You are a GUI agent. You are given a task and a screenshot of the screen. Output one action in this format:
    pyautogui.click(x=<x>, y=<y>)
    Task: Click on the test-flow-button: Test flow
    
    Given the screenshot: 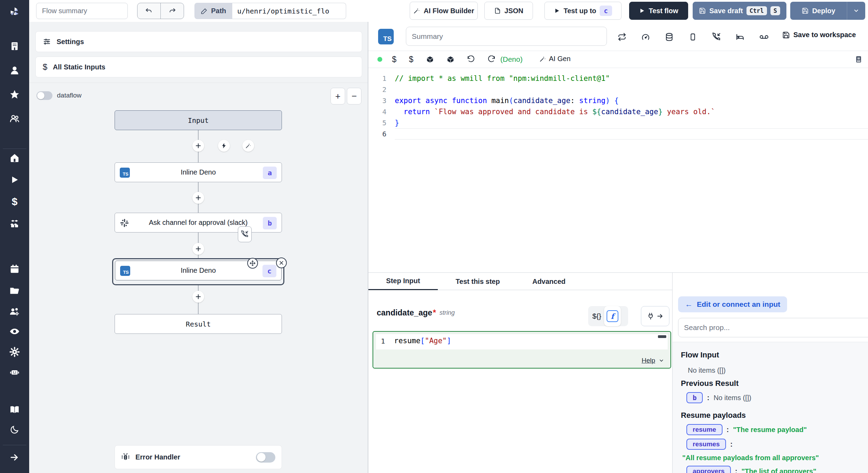 What is the action you would take?
    pyautogui.click(x=659, y=11)
    